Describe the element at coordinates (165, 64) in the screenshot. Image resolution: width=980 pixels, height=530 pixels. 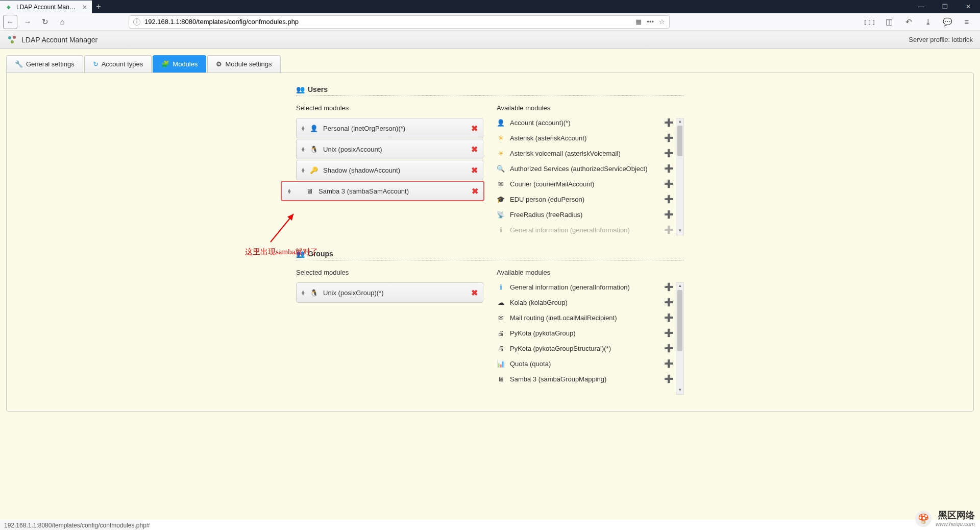
I see `modules-icon: 🧩` at that location.